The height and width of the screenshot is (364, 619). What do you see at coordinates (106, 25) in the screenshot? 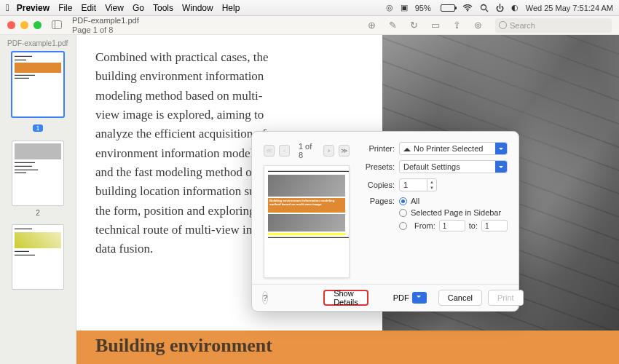
I see `title-info: PDF-example1.pdf Page 1 of 8` at bounding box center [106, 25].